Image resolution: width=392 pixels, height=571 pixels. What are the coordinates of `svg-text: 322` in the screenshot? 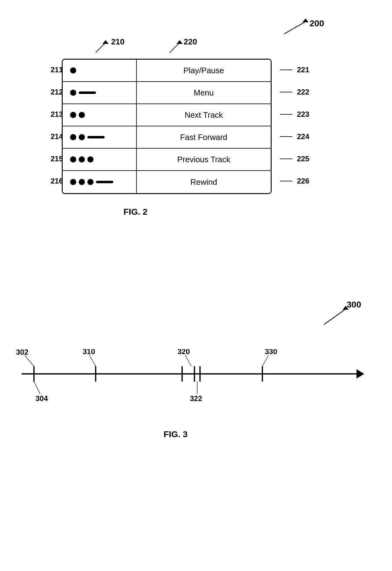 It's located at (196, 399).